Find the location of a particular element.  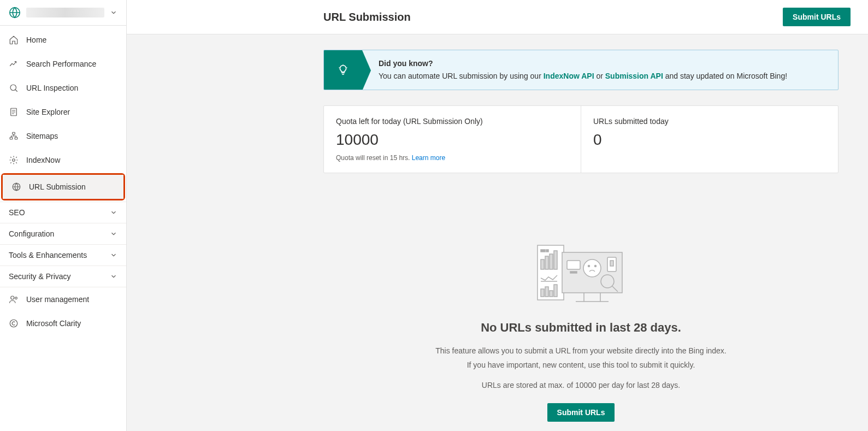

clarity-icon is located at coordinates (14, 323).